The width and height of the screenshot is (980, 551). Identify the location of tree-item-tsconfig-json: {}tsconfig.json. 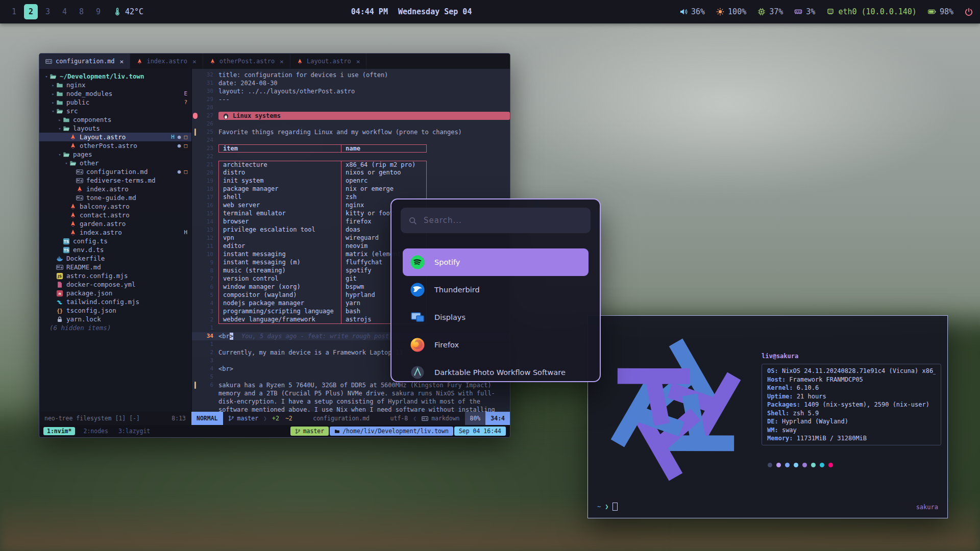
(115, 310).